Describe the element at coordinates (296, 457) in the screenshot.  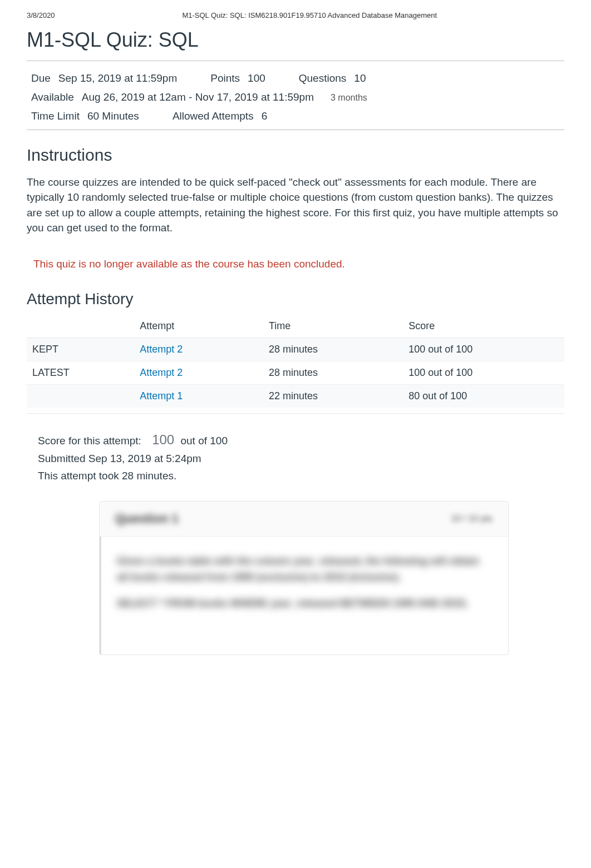
I see `score-summary: Score for this attempt: 100 out of 100 S…` at that location.